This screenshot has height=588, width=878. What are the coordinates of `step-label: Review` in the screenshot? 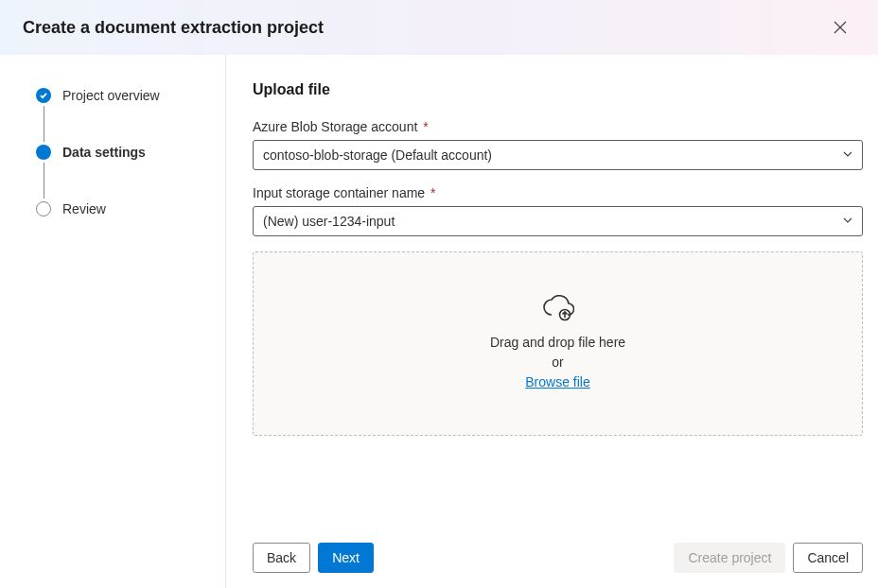 It's located at (84, 209).